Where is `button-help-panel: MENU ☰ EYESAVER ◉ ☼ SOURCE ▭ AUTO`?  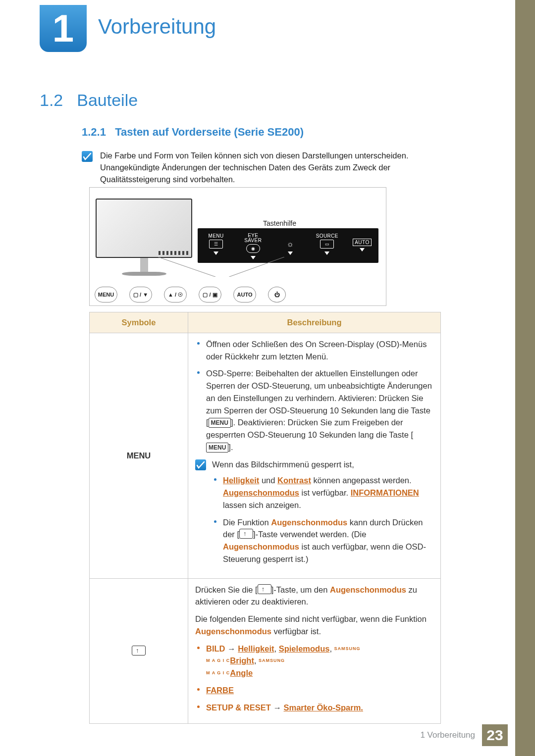 button-help-panel: MENU ☰ EYESAVER ◉ ☼ SOURCE ▭ AUTO is located at coordinates (288, 246).